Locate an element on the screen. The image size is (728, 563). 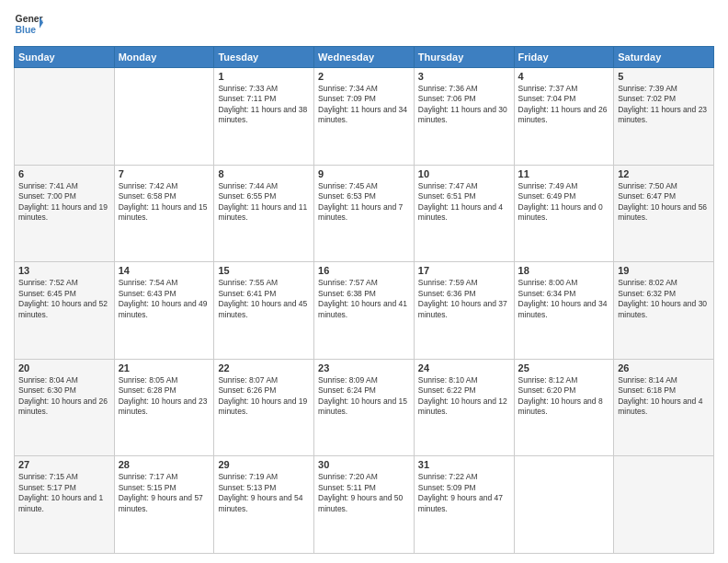
day-number: 16 is located at coordinates (364, 270).